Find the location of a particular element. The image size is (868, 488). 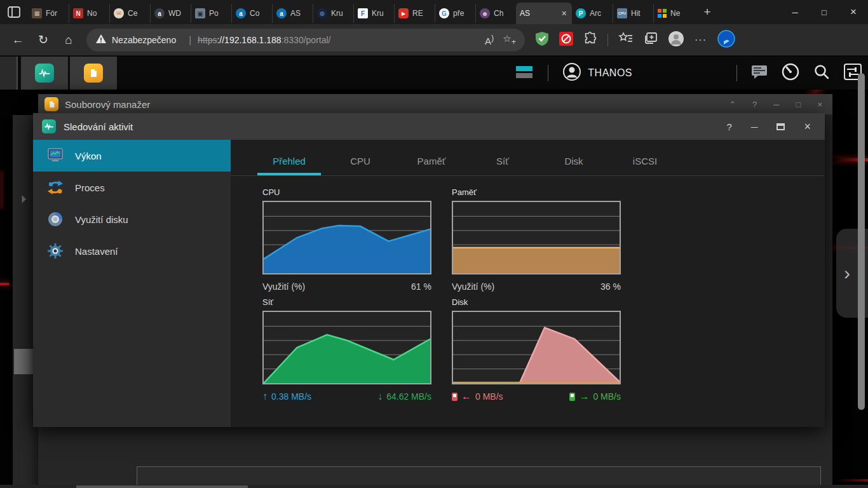

file-manager-icon is located at coordinates (51, 104).